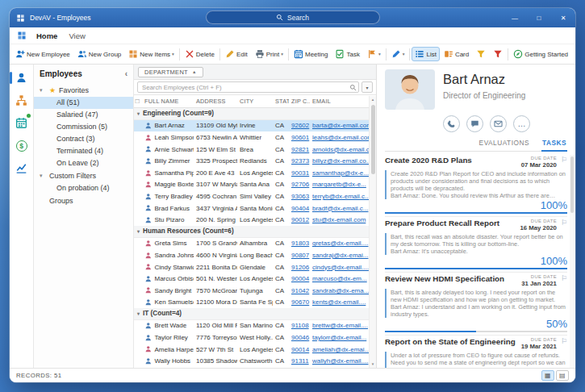 The height and width of the screenshot is (392, 585). Describe the element at coordinates (300, 161) in the screenshot. I see `zip-link: 92373` at that location.